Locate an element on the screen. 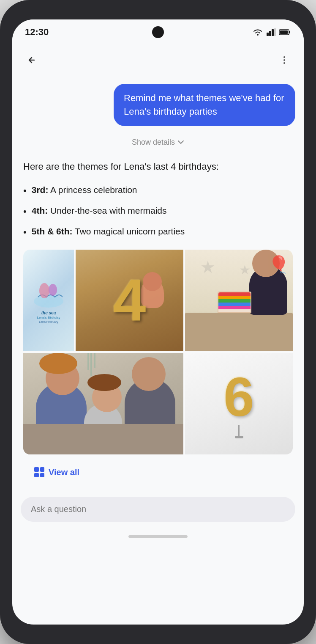  show-details-row: Show details is located at coordinates (158, 145).